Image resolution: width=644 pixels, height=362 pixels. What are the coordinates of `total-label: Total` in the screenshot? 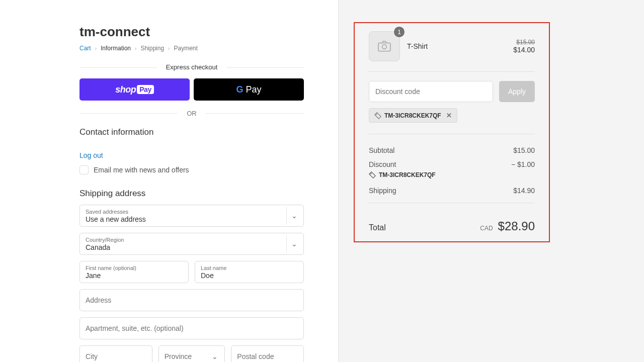 It's located at (377, 228).